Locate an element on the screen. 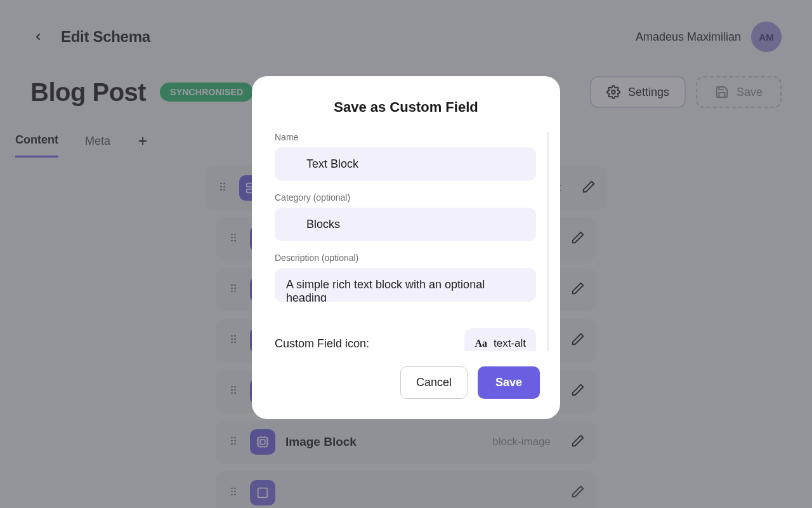  description-input is located at coordinates (405, 284).